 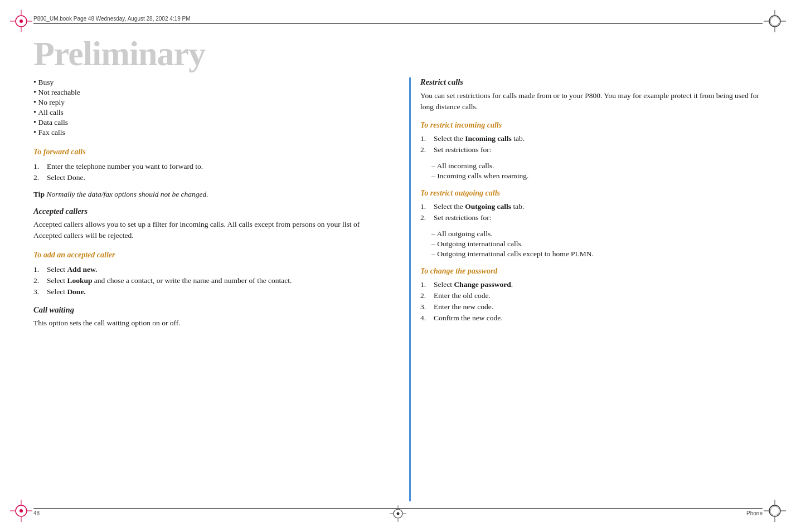 What do you see at coordinates (591, 101) in the screenshot?
I see `restrict-calls-body: You can set restrictions for calls made …` at bounding box center [591, 101].